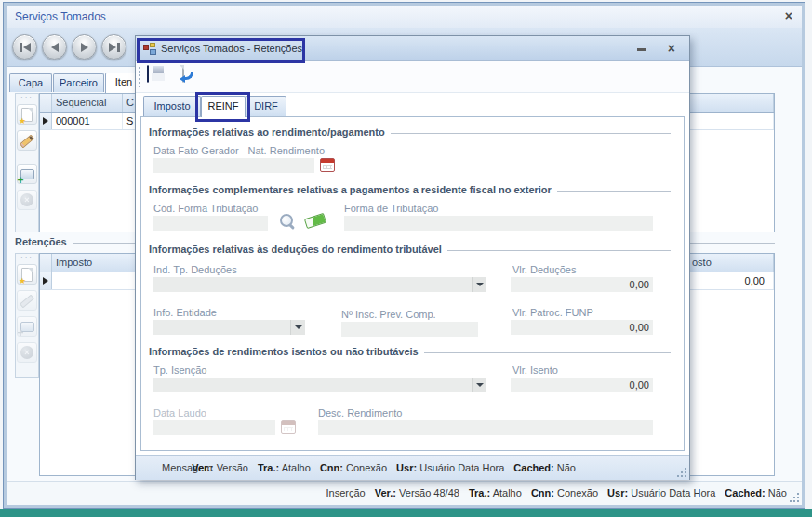  What do you see at coordinates (84, 46) in the screenshot?
I see `nav-next-button` at bounding box center [84, 46].